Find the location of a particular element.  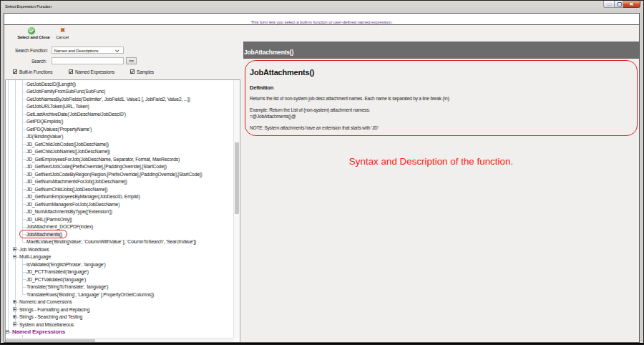

tree-item: GetJobURLToken(URL, Token) is located at coordinates (120, 107).